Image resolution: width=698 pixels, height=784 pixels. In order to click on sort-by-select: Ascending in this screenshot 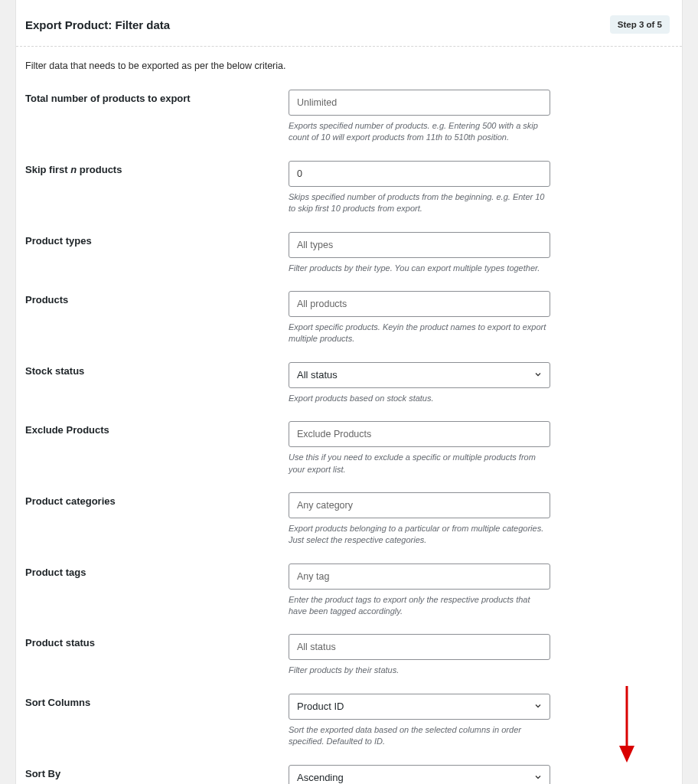, I will do `click(419, 775)`.